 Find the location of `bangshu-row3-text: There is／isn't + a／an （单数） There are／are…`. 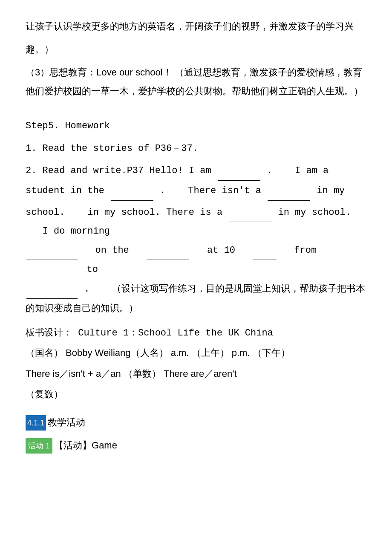

bangshu-row3-text: There is／isn't + a／an （单数） There are／are… is located at coordinates (131, 373).